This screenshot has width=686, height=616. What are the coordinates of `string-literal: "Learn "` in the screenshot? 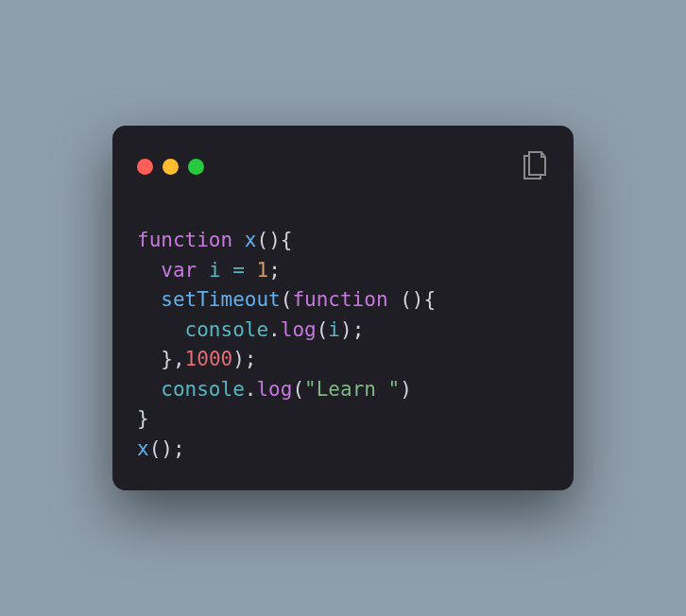 It's located at (352, 389).